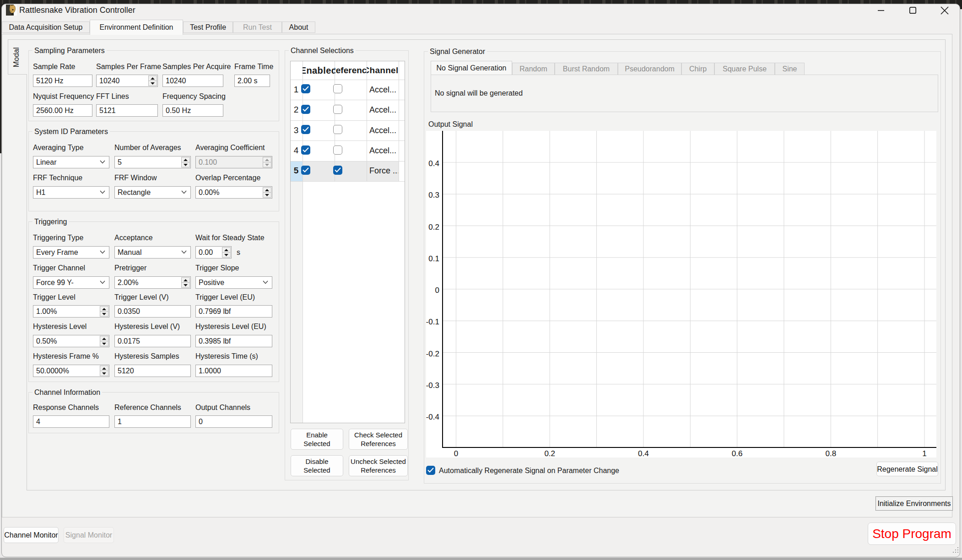  I want to click on svg-text: -0.2, so click(433, 354).